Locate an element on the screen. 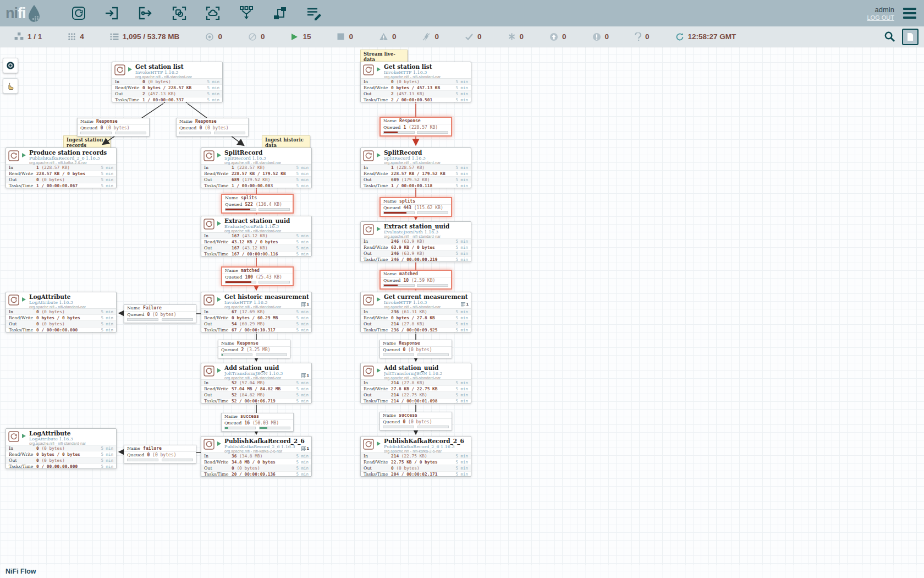 Image resolution: width=924 pixels, height=578 pixels. stat-row: Tasks/Time 0 / 00:00:00.000 5 min is located at coordinates (61, 467).